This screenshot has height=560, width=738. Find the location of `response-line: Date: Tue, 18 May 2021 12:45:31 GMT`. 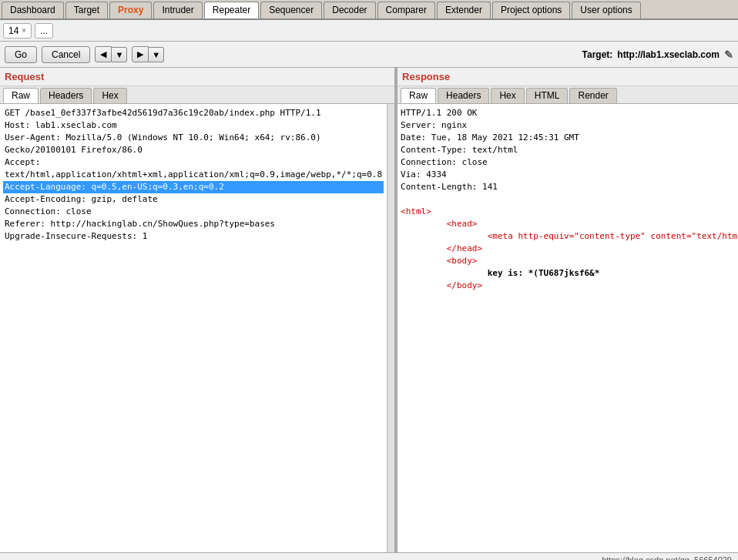

response-line: Date: Tue, 18 May 2021 12:45:31 GMT is located at coordinates (569, 138).